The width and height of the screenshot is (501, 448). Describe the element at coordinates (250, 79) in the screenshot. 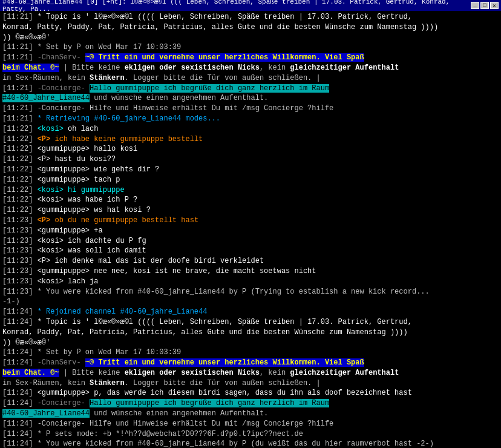

I see `chanserv-line-1c: in Sex-Räumen, kein Stänkern. Logger bit…` at that location.